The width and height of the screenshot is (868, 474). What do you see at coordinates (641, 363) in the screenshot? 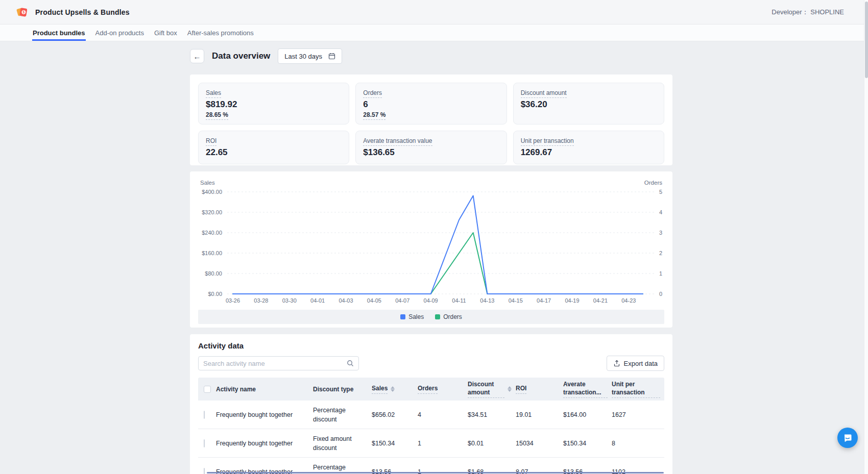
I see `export-label: Export data` at bounding box center [641, 363].